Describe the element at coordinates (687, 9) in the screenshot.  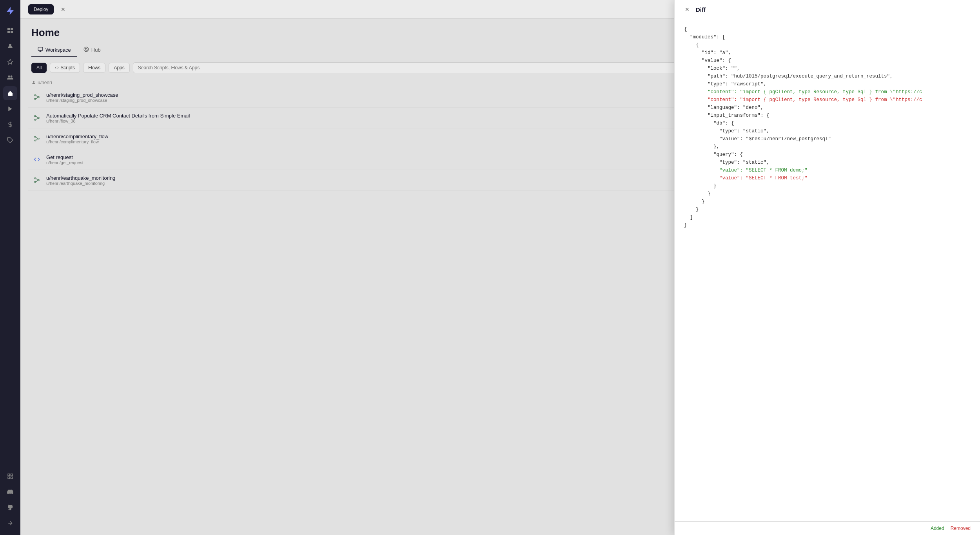
I see `diff-close-button: ✕` at that location.